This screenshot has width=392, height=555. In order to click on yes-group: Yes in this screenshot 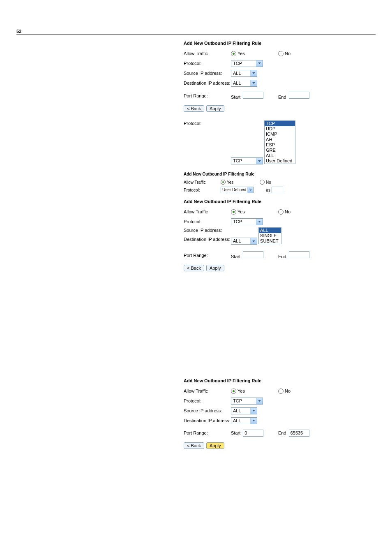, I will do `click(255, 53)`.